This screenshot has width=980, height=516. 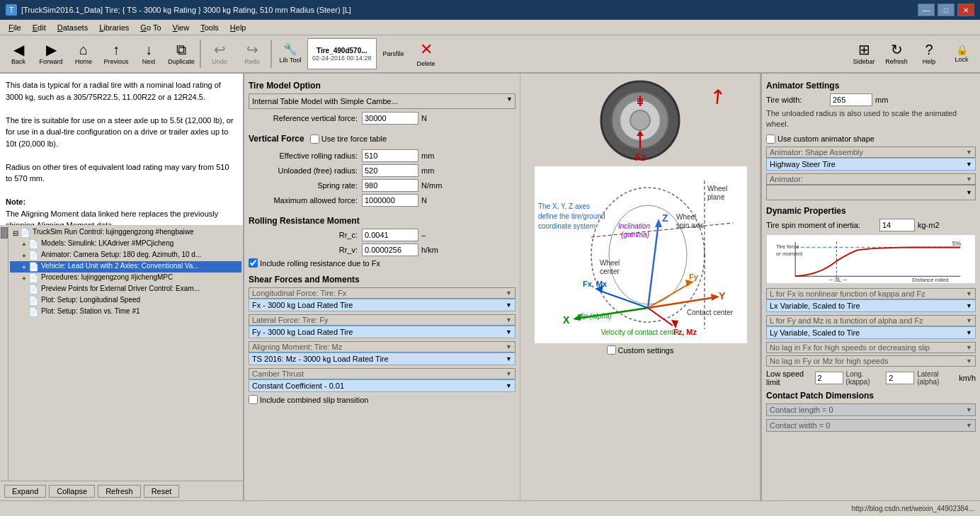 I want to click on tire-width-input, so click(x=851, y=100).